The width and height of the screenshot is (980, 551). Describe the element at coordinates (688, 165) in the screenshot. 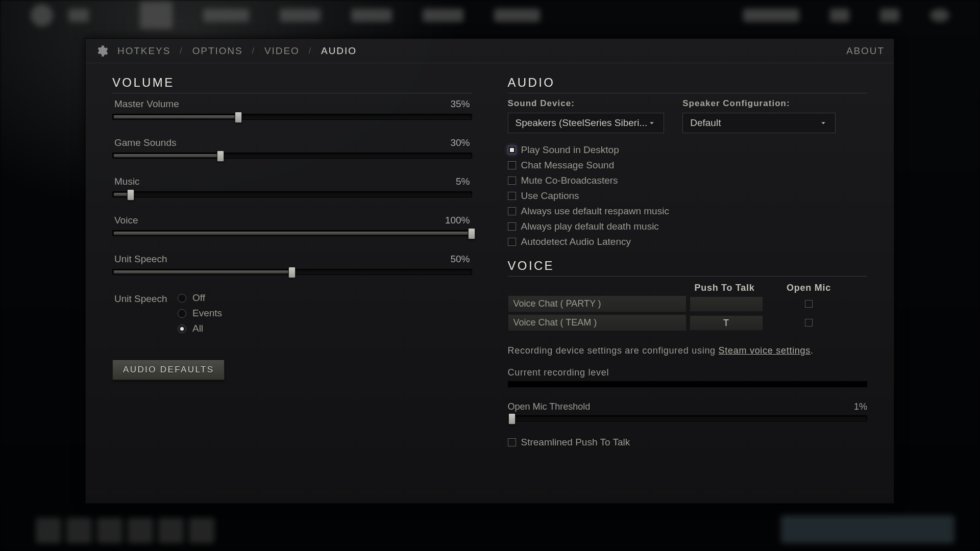

I see `audio-checkbox-row: Chat Message Sound` at that location.